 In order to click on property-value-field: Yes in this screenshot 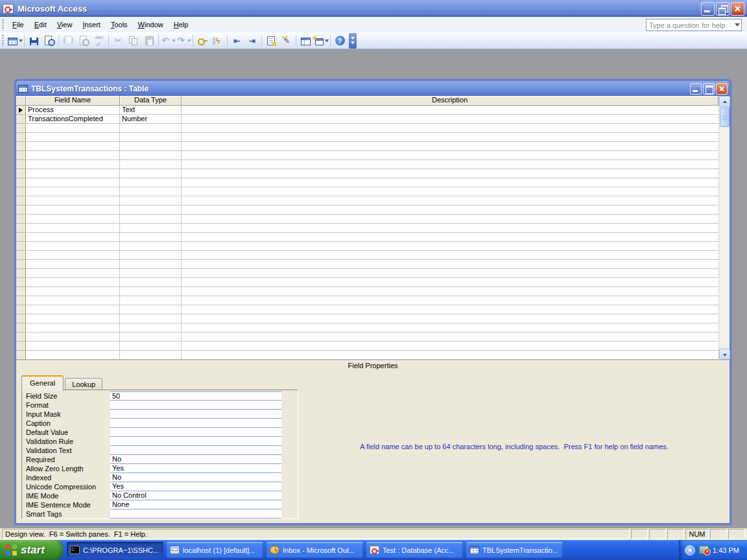, I will do `click(196, 469)`.